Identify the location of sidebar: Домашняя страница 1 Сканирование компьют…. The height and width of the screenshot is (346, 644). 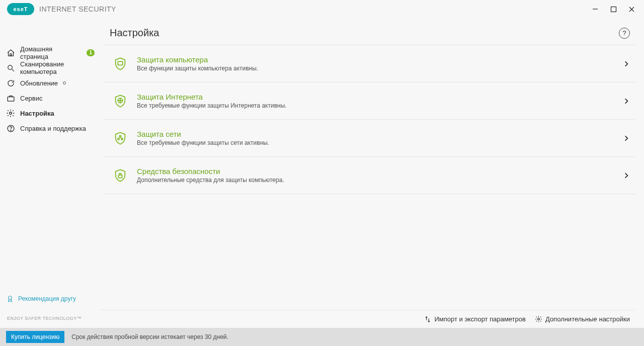
(50, 173).